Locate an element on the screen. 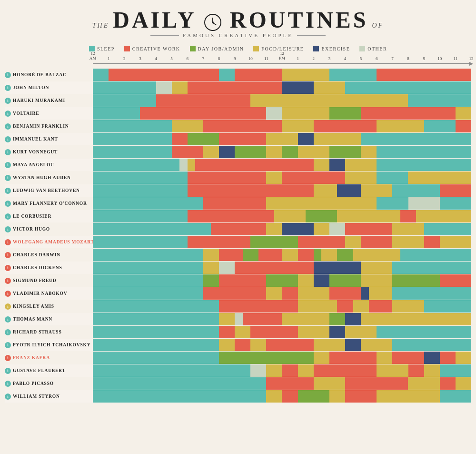 The image size is (476, 454). name-freud: SIGMUND FREUD is located at coordinates (34, 281).